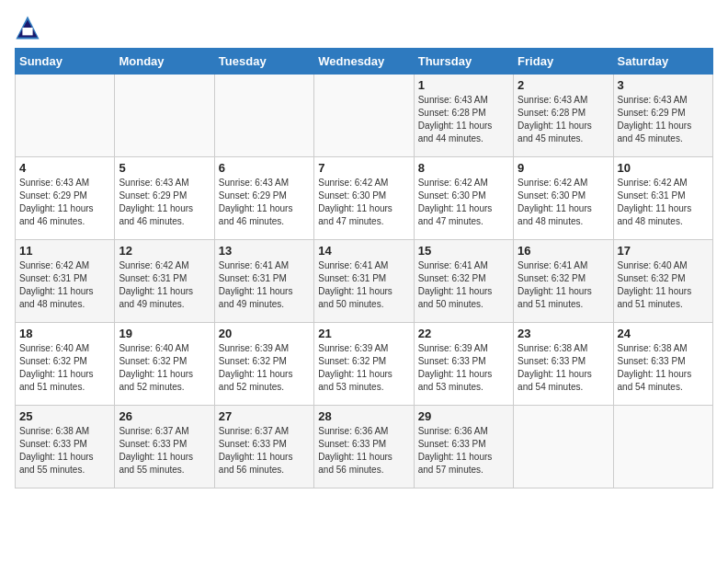 The height and width of the screenshot is (563, 728). Describe the element at coordinates (563, 333) in the screenshot. I see `day-number: 23` at that location.